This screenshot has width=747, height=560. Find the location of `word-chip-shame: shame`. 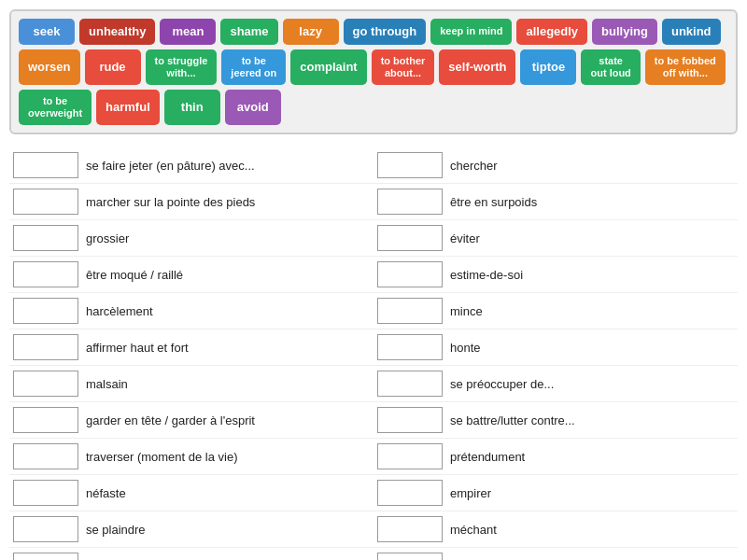

word-chip-shame: shame is located at coordinates (248, 32).